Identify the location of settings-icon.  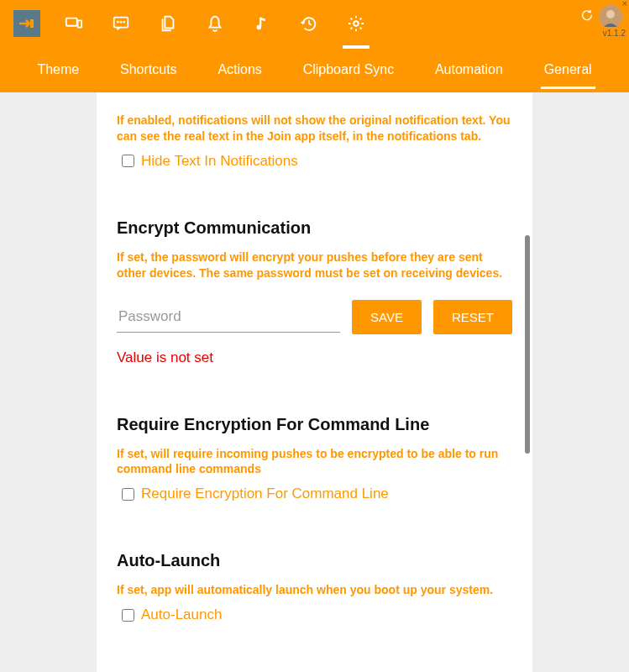
(356, 24).